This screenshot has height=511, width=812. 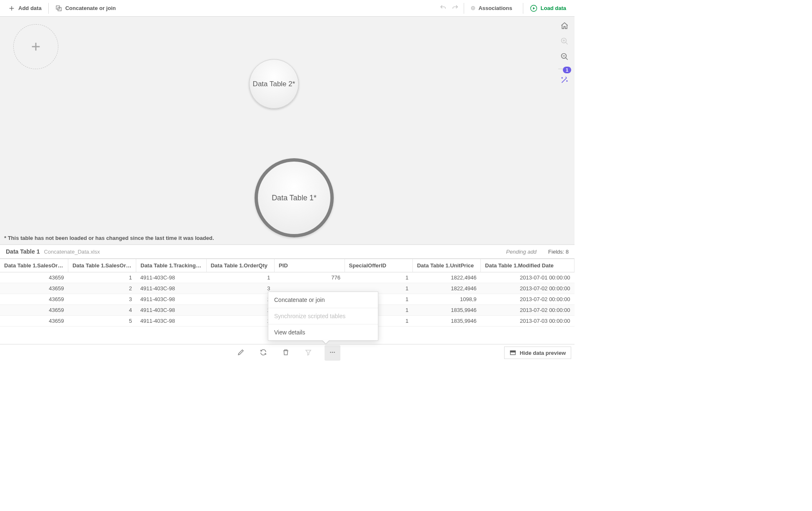 What do you see at coordinates (548, 8) in the screenshot?
I see `load-data-button: Load data` at bounding box center [548, 8].